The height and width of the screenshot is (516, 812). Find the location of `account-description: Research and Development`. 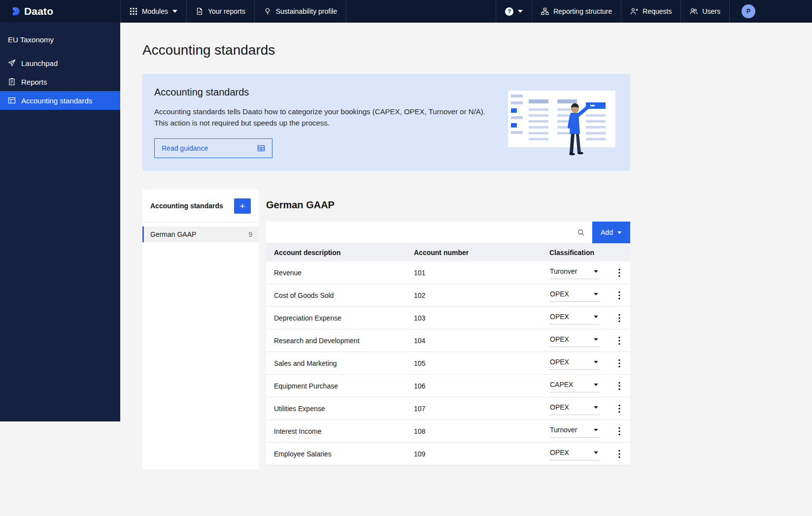

account-description: Research and Development is located at coordinates (336, 341).